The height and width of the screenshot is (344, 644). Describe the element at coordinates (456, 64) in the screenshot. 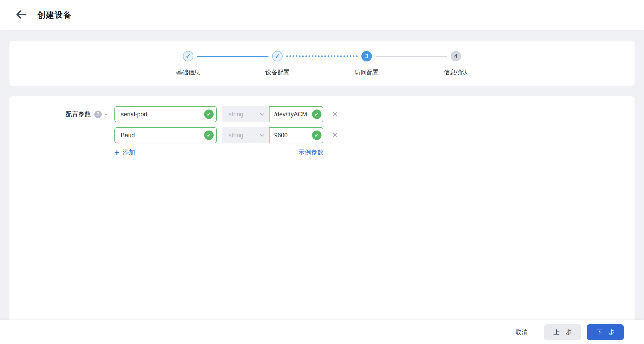

I see `step-info-confirm: 4 信息确认` at that location.